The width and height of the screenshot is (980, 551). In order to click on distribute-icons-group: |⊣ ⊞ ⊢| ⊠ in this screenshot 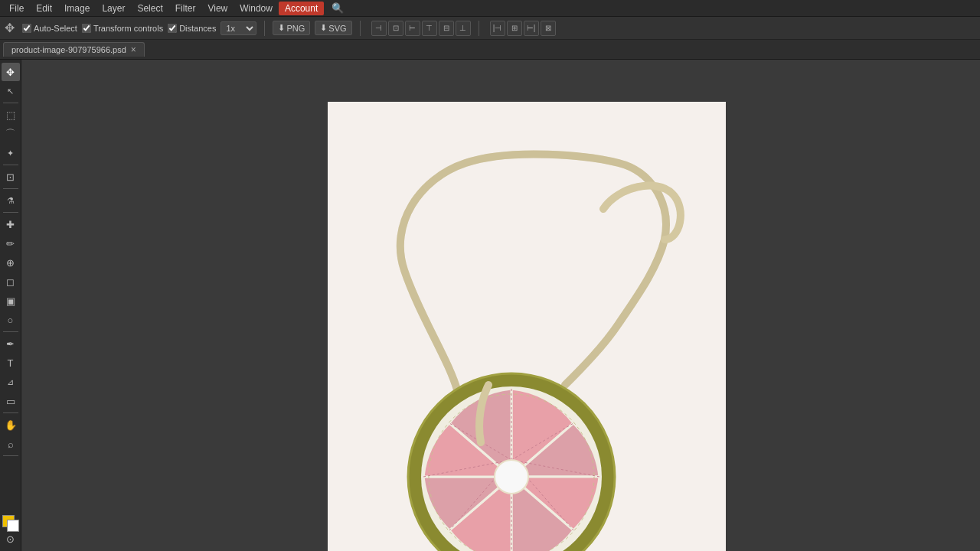, I will do `click(523, 28)`.